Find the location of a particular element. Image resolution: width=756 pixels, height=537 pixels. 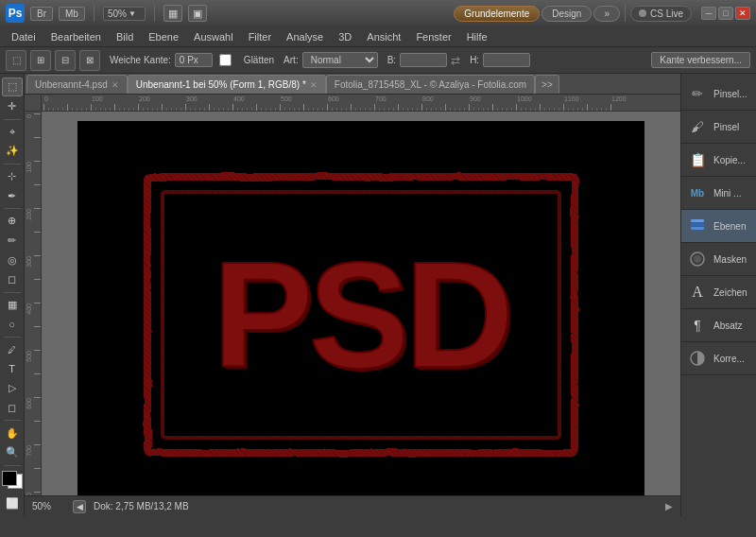

mini-btn: Mb is located at coordinates (72, 13).